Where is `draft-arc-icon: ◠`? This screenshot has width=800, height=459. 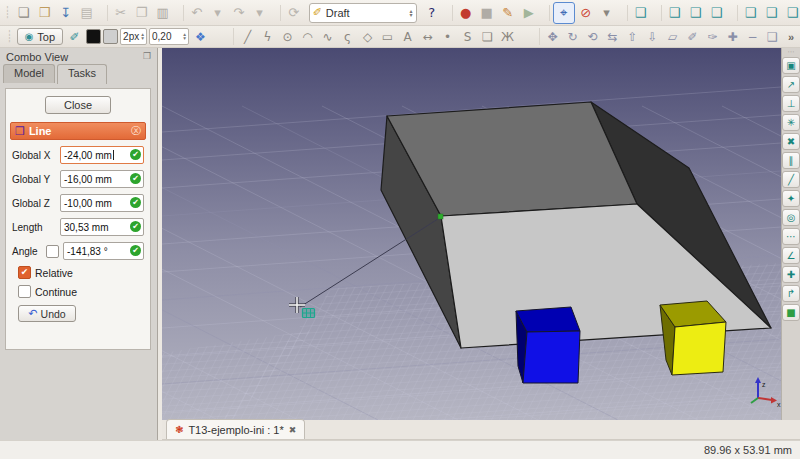 draft-arc-icon: ◠ is located at coordinates (308, 36).